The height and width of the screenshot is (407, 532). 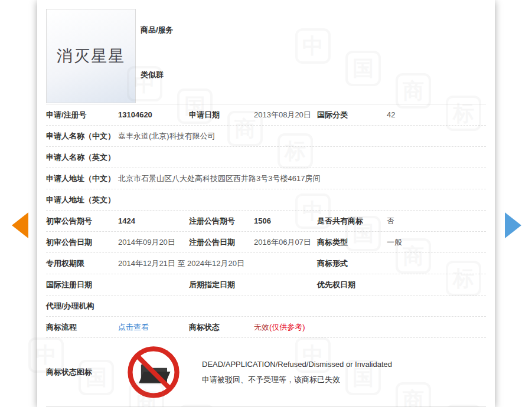 What do you see at coordinates (82, 242) in the screenshot?
I see `prelim-gazette-date-label: 初审公告日期` at bounding box center [82, 242].